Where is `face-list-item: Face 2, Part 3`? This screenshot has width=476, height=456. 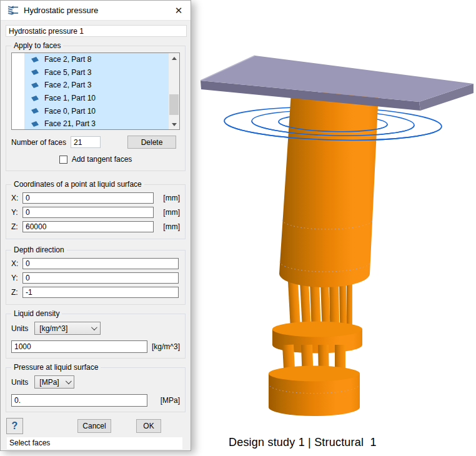 face-list-item: Face 2, Part 3 is located at coordinates (90, 85).